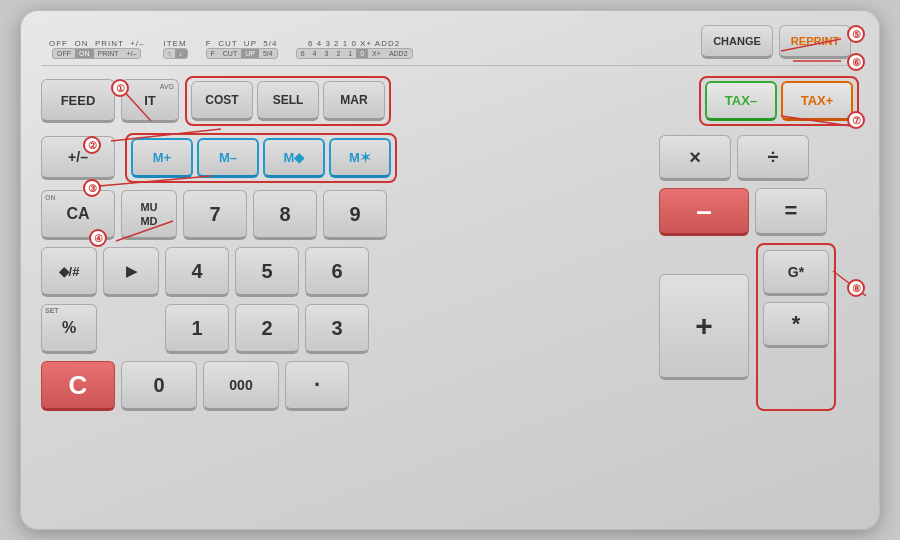 The height and width of the screenshot is (540, 900). I want to click on opt-f: F, so click(213, 54).